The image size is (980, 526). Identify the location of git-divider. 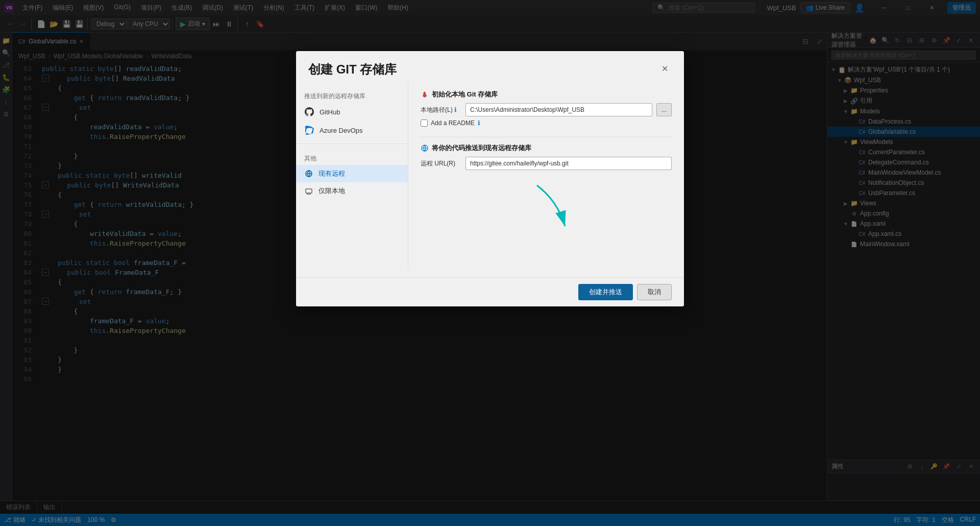
(546, 137).